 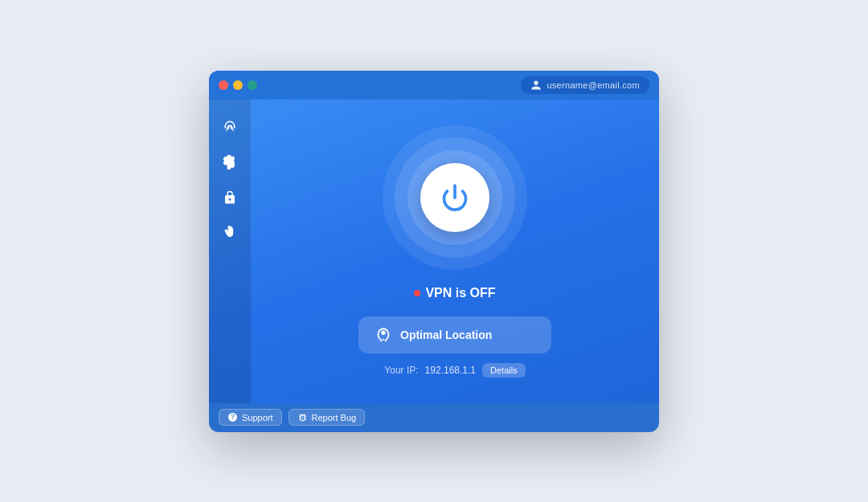 What do you see at coordinates (446, 335) in the screenshot?
I see `location-label: Optimal Location` at bounding box center [446, 335].